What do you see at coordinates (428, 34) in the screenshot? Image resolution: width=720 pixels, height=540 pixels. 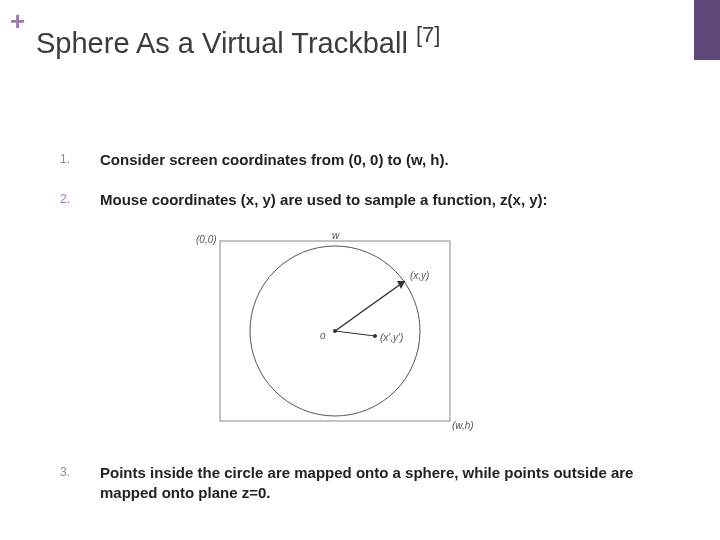 I see `title-citation: [7]` at bounding box center [428, 34].